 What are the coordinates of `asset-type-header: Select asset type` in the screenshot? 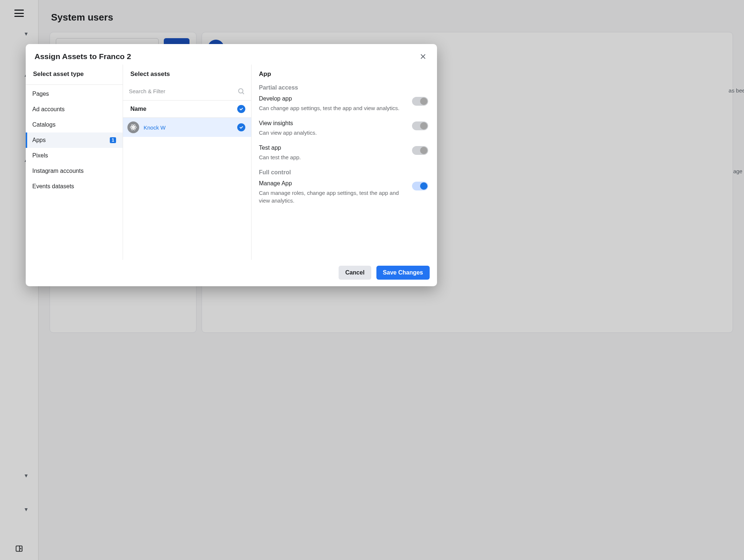 It's located at (74, 75).